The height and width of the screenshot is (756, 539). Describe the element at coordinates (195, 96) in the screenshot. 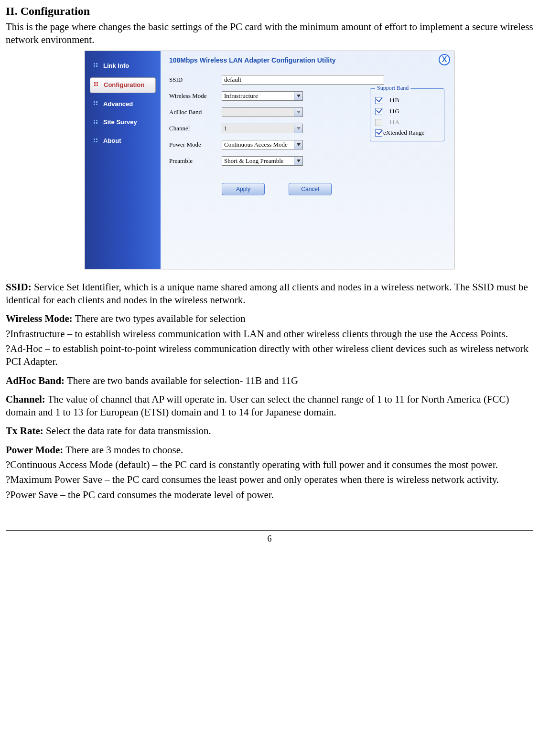

I see `label-wireless-mode: Wireless Mode` at that location.